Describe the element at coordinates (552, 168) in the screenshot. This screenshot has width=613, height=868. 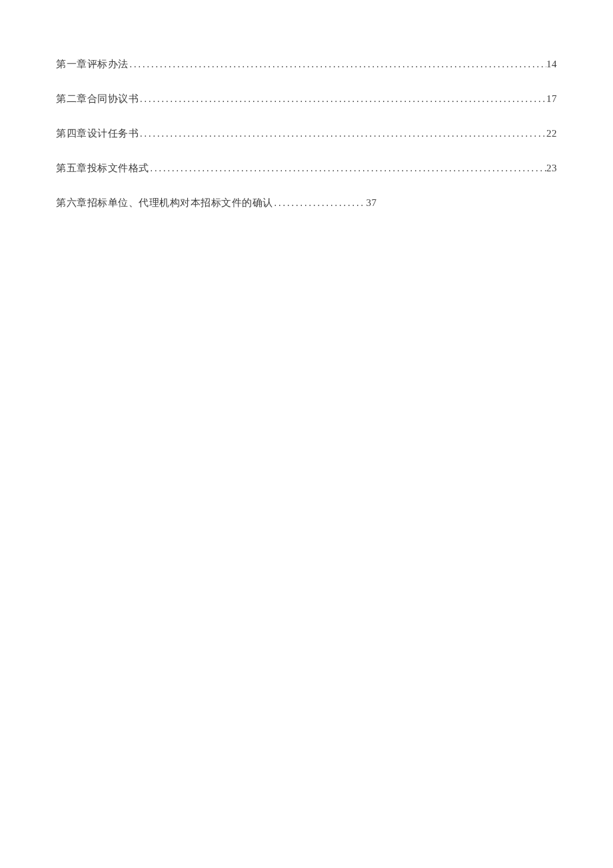
I see `toc-page: 23` at that location.